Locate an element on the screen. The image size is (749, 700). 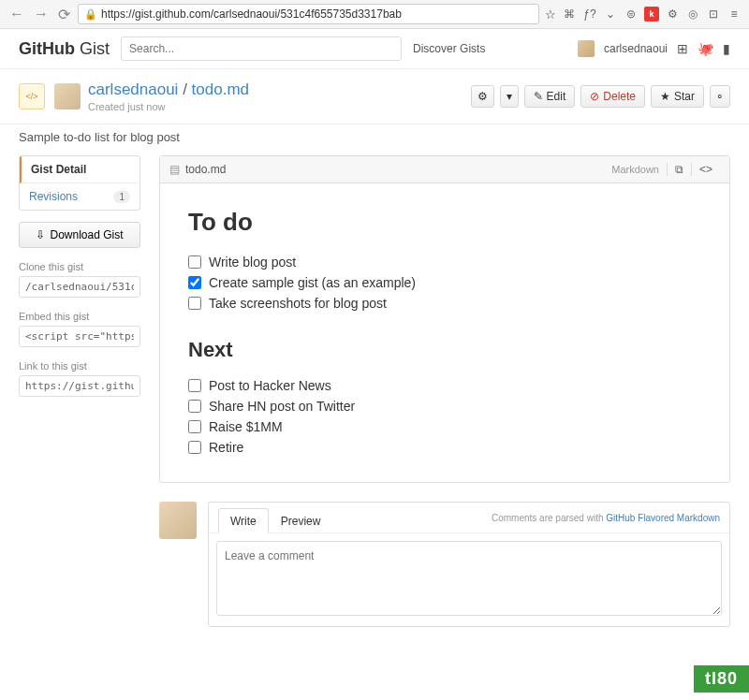
search-input is located at coordinates (261, 49).